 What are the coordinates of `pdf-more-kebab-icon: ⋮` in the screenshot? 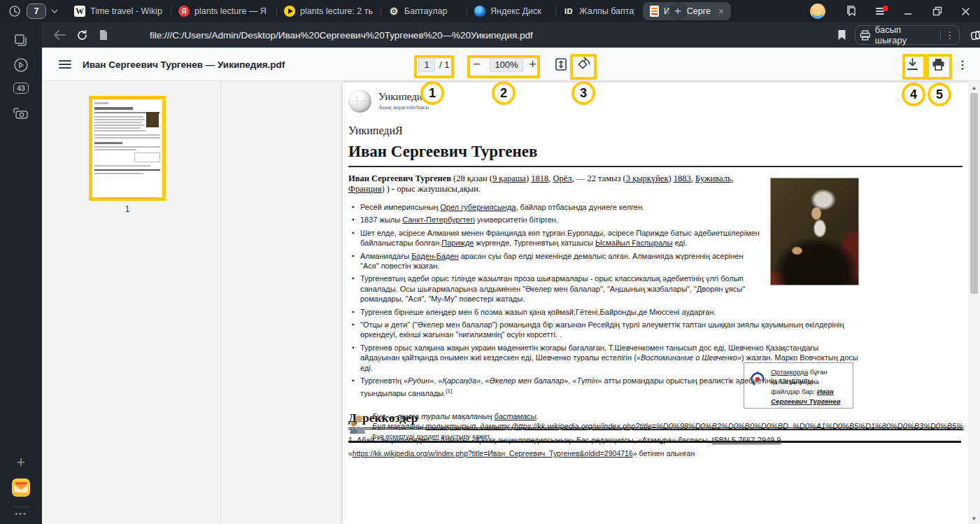 It's located at (963, 64).